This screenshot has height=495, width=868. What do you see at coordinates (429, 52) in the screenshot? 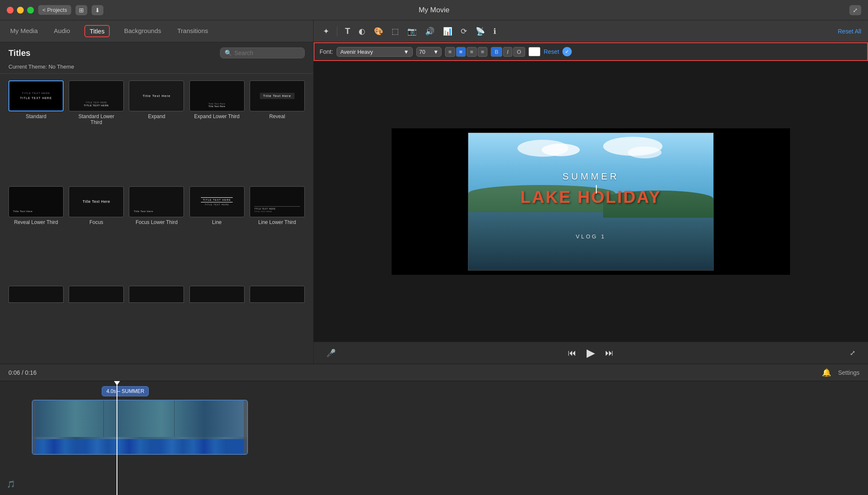
I see `font-size-box: 70 ▼` at bounding box center [429, 52].